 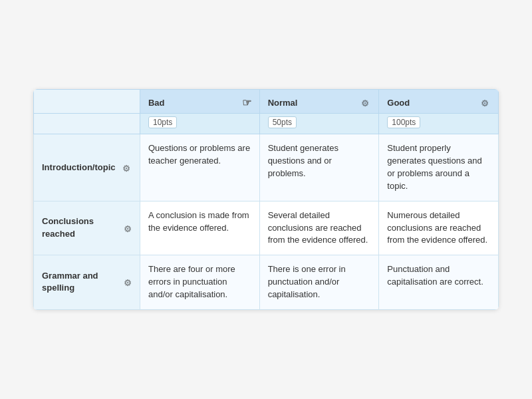 What do you see at coordinates (81, 228) in the screenshot?
I see `row-header-label-1: Conclusions reached` at bounding box center [81, 228].